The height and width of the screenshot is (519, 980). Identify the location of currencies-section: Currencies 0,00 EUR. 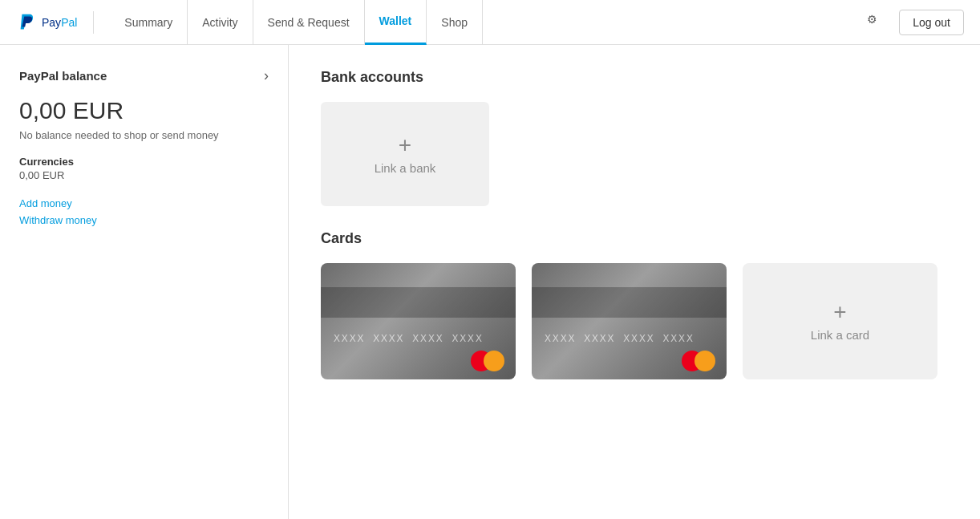
(144, 168).